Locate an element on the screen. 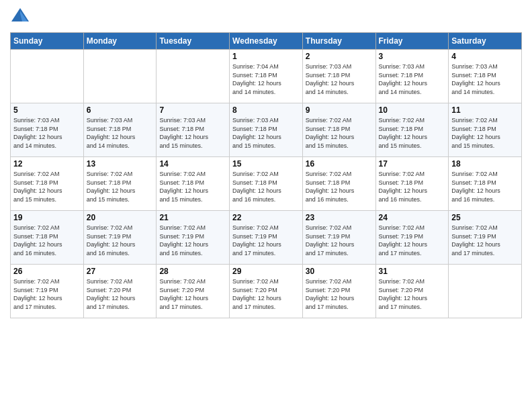 This screenshot has width=532, height=411. day-number: 12 is located at coordinates (47, 164).